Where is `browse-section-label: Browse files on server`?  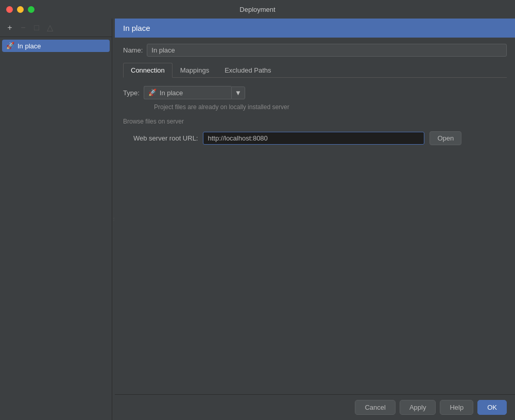 browse-section-label: Browse files on server is located at coordinates (315, 121).